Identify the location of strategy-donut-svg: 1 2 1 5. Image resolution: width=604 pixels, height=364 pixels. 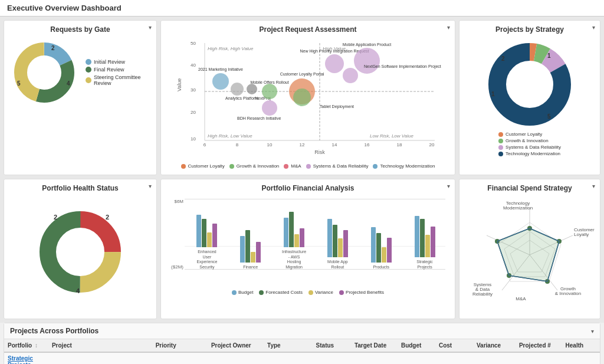
(530, 84).